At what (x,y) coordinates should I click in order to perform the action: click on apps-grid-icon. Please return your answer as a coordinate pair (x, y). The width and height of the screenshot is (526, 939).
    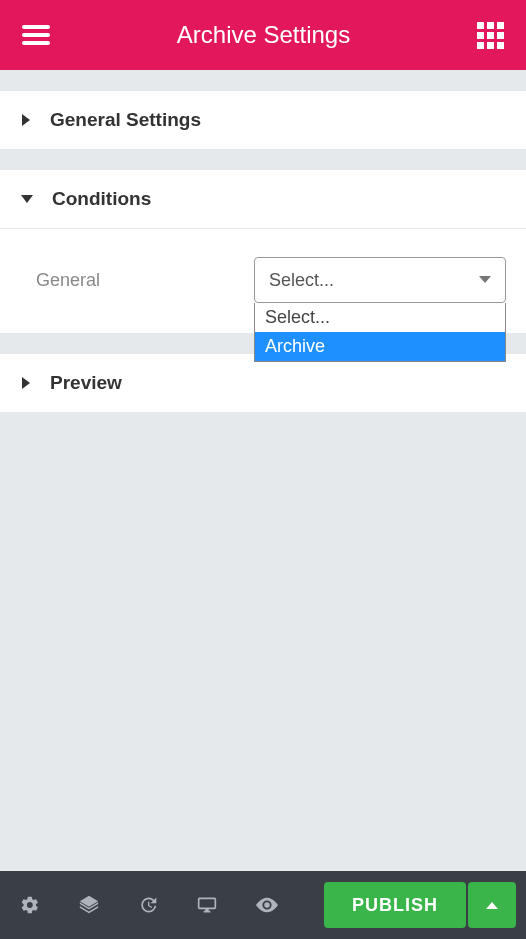
    Looking at the image, I should click on (490, 36).